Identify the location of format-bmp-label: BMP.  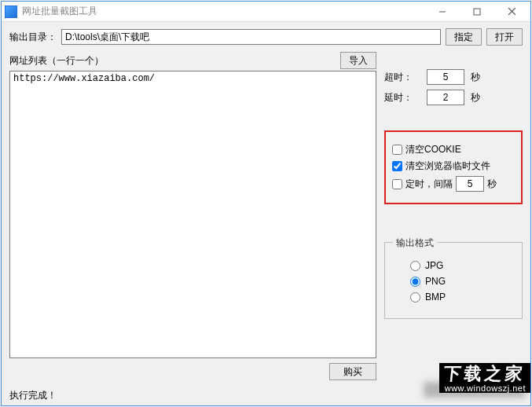
(435, 297).